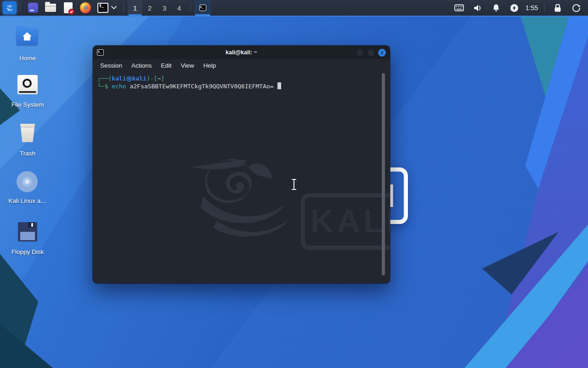  Describe the element at coordinates (242, 65) in the screenshot. I see `terminal-menubar: Session Actions Edit View Help` at that location.